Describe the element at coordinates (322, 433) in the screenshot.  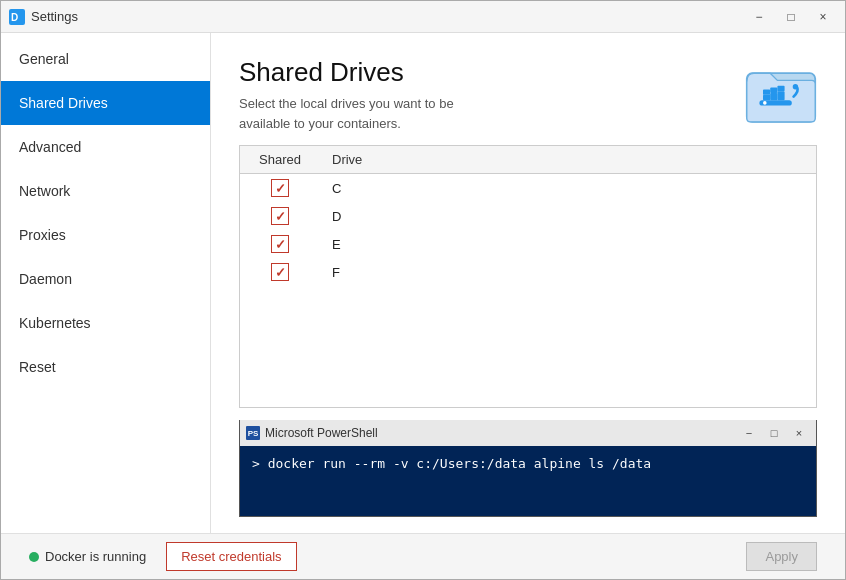
I see `powershell-title: Microsoft PowerShell` at that location.